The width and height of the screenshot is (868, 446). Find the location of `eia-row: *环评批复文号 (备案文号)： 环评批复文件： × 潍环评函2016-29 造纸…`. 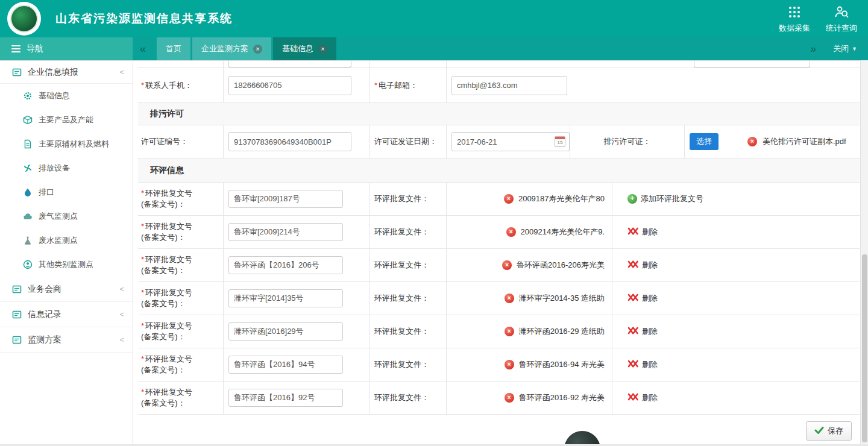

eia-row: *环评批复文号 (备案文号)： 环评批复文件： × 潍环评函2016-29 造纸… is located at coordinates (499, 331).